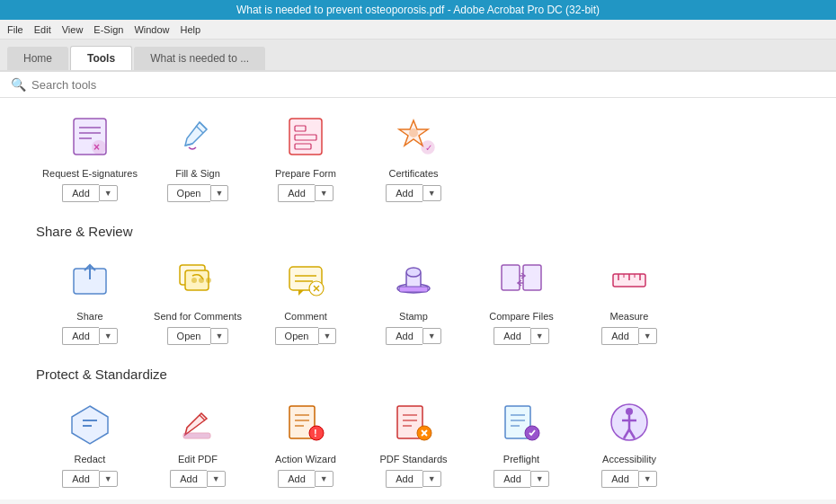 This screenshot has width=836, height=504. I want to click on comment-open-btn: Open, so click(297, 336).